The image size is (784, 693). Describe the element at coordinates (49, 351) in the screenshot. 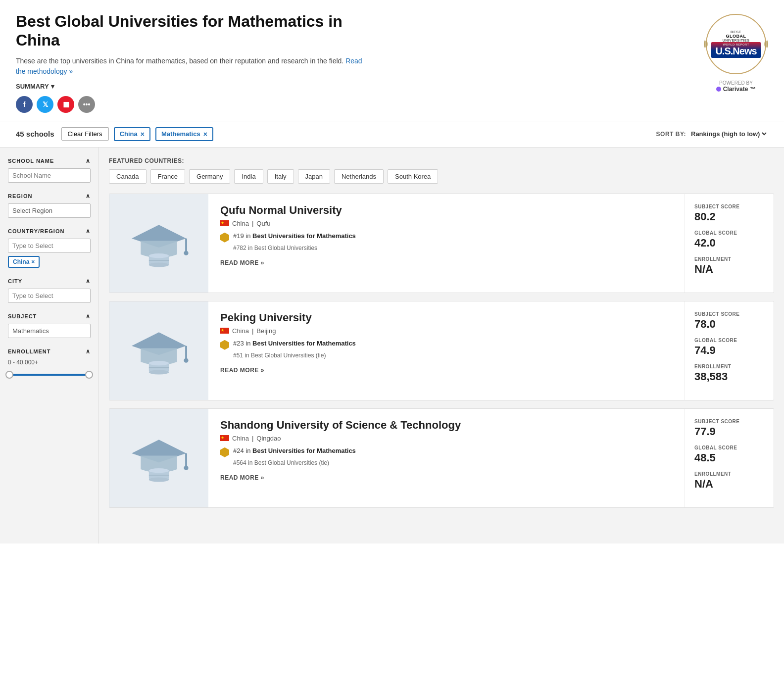

I see `enrollment-title: ENROLLMENT ∧` at that location.